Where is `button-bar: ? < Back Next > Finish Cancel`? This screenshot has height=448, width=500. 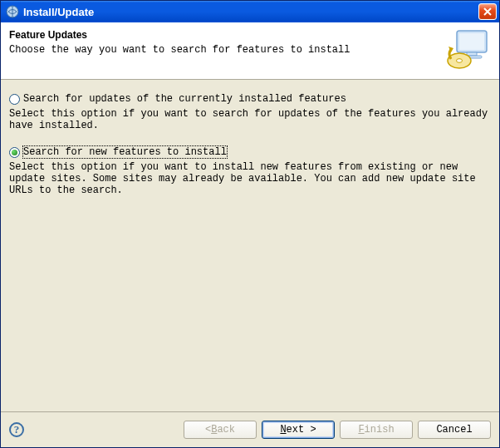
button-bar: ? < Back Next > Finish Cancel is located at coordinates (250, 430).